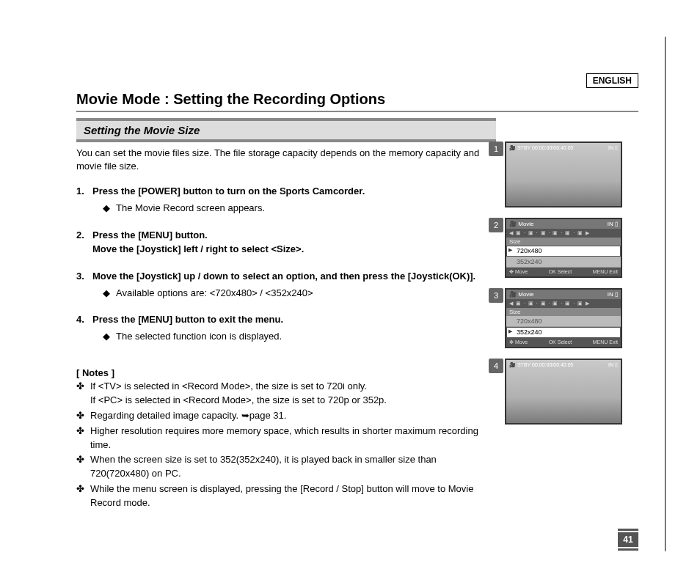  What do you see at coordinates (214, 293) in the screenshot?
I see `step-3-sub-text: Available options are: <720x480> / <352x…` at bounding box center [214, 293].